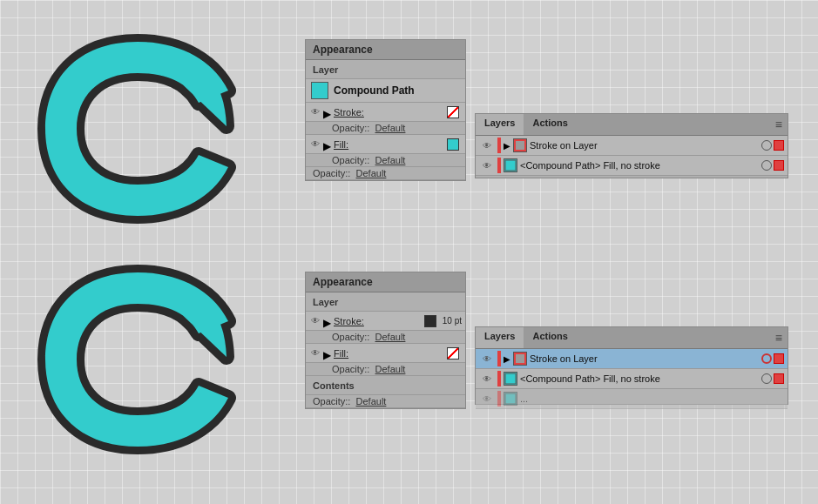 The width and height of the screenshot is (818, 504). What do you see at coordinates (390, 128) in the screenshot?
I see `opacity-value-stroke-top: Default` at bounding box center [390, 128].